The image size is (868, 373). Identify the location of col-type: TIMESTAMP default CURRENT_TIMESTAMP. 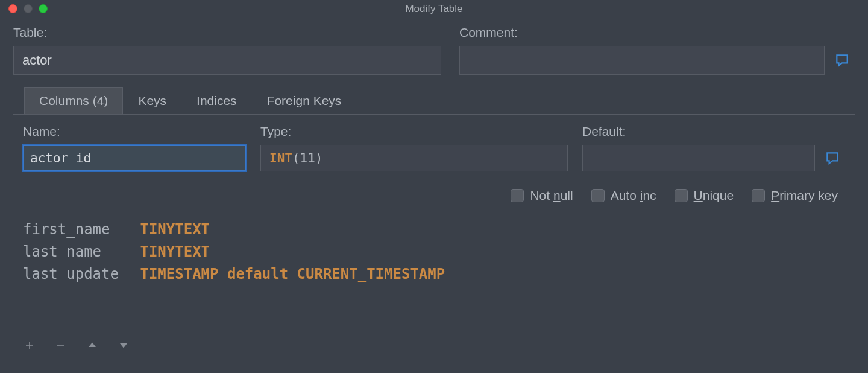
(292, 274).